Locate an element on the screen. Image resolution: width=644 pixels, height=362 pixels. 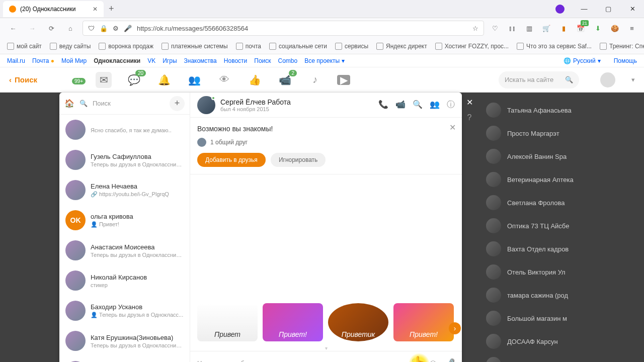
ext-icon is located at coordinates (560, 9).